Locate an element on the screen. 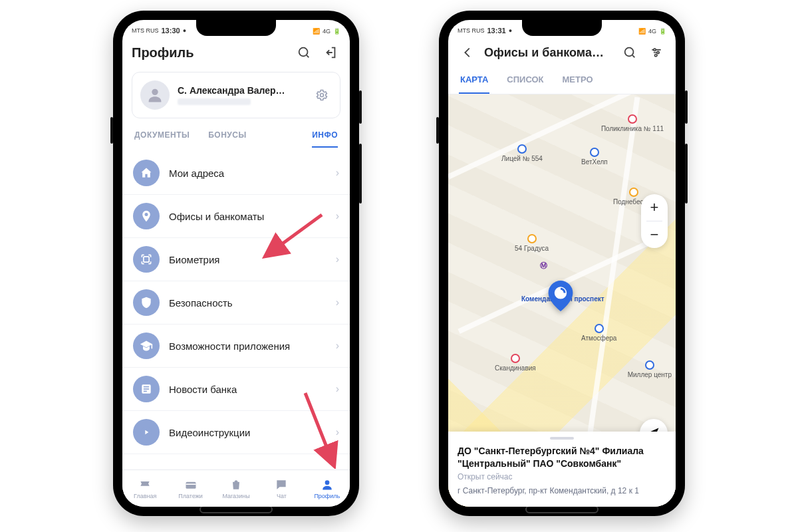 The image size is (798, 532). avatar-icon is located at coordinates (155, 95).